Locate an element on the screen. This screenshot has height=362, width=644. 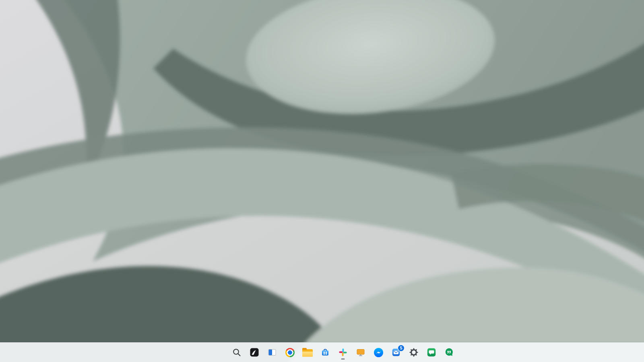
file-explorer-icon is located at coordinates (308, 352).